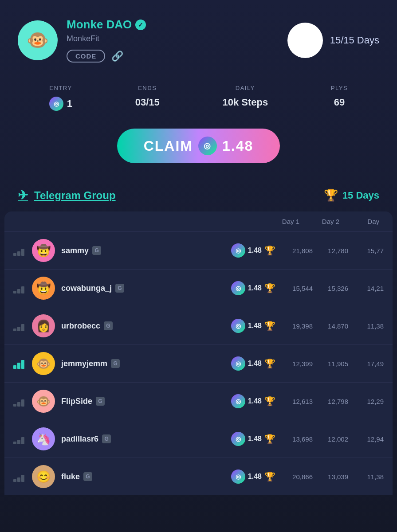 Image resolution: width=397 pixels, height=532 pixels. Describe the element at coordinates (366, 222) in the screenshot. I see `day3-header: Day` at that location.